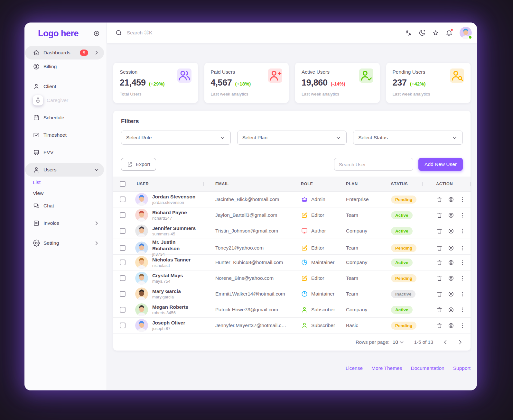  I want to click on documentation-link: Documentation, so click(427, 368).